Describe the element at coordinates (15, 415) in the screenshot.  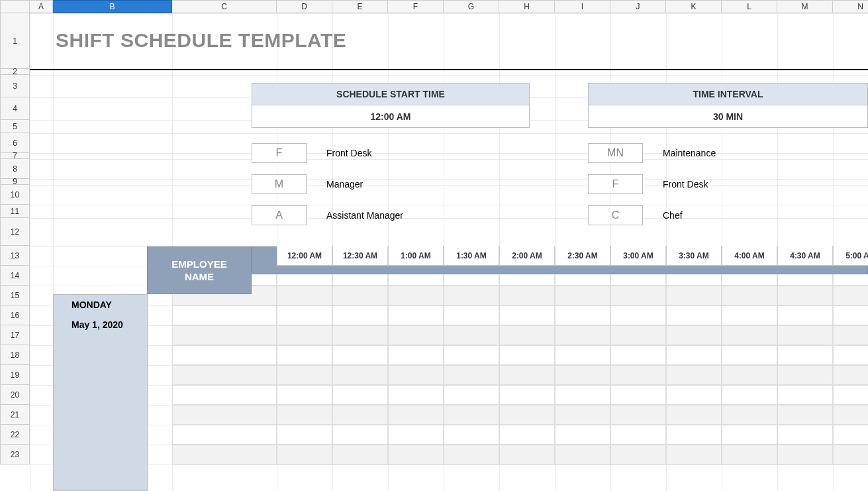
I see `row-header-21: 21` at that location.